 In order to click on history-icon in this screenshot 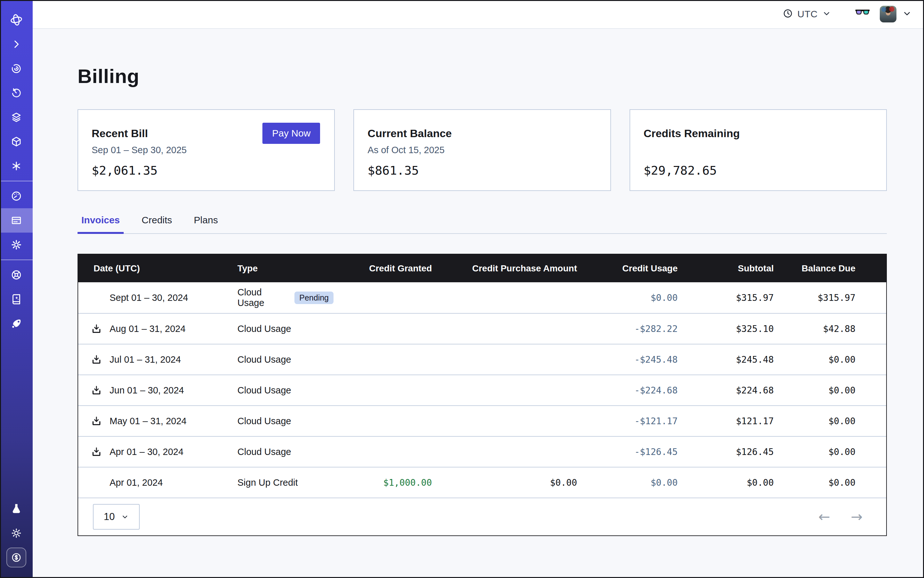, I will do `click(16, 93)`.